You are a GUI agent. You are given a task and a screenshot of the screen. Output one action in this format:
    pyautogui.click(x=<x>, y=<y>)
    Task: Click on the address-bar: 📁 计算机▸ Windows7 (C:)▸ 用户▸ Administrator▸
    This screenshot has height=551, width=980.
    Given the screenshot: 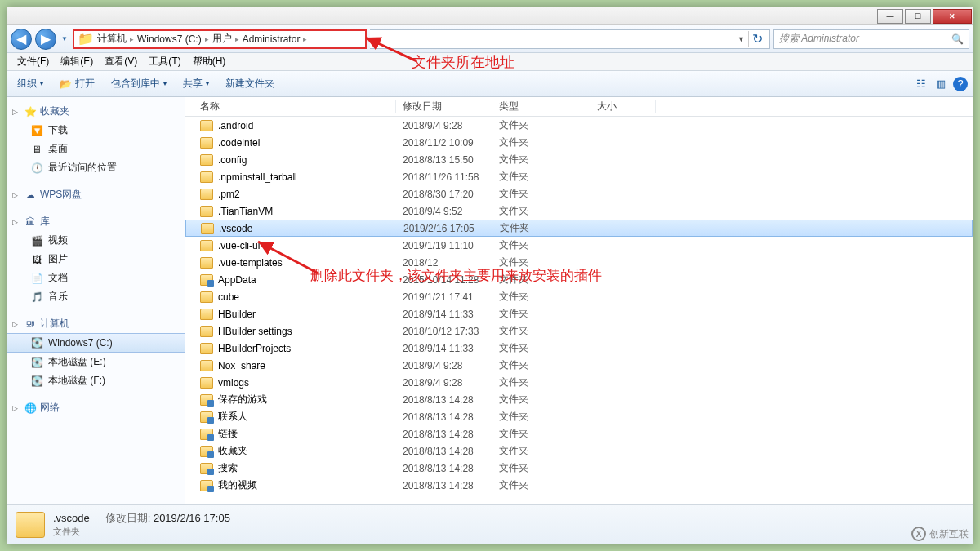 What is the action you would take?
    pyautogui.click(x=220, y=39)
    